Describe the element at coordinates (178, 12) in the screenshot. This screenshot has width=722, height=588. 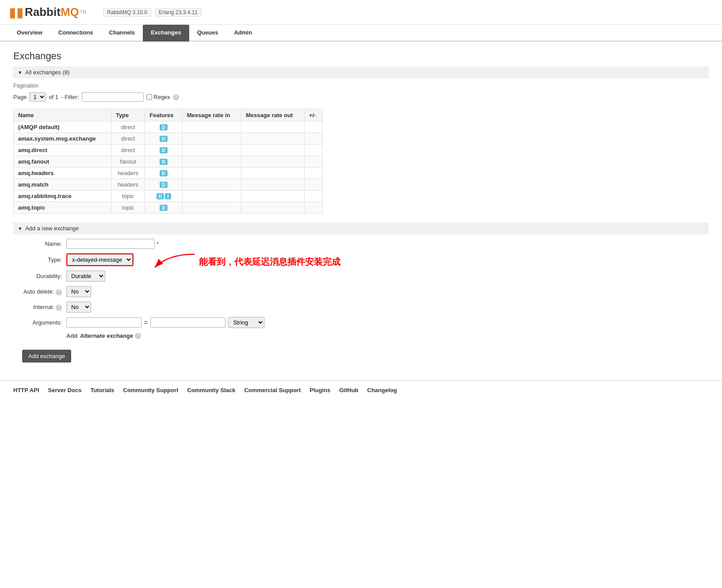
I see `version-erlang: Erlang 23.3.4.11` at that location.